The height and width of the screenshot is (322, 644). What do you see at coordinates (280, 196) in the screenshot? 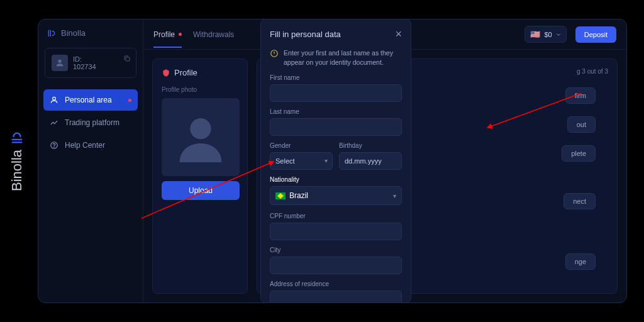
I see `brazil-flag-icon` at bounding box center [280, 196].